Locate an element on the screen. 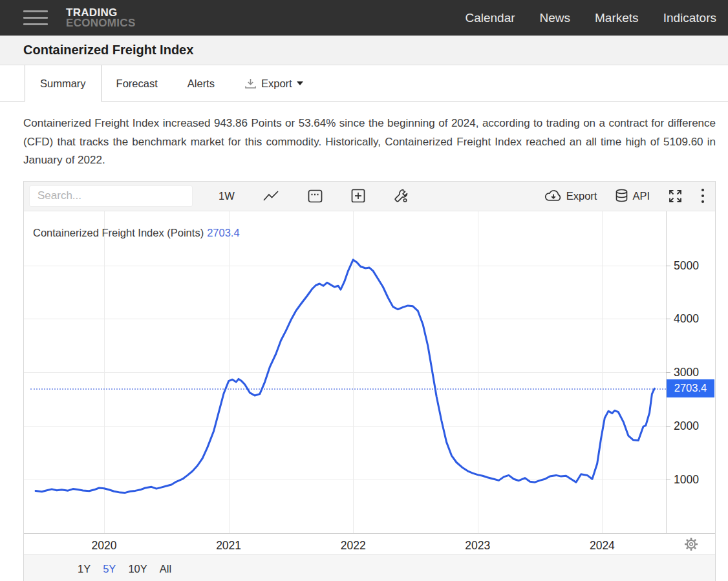 The width and height of the screenshot is (728, 581). nav-item-indicators: Indicators is located at coordinates (690, 18).